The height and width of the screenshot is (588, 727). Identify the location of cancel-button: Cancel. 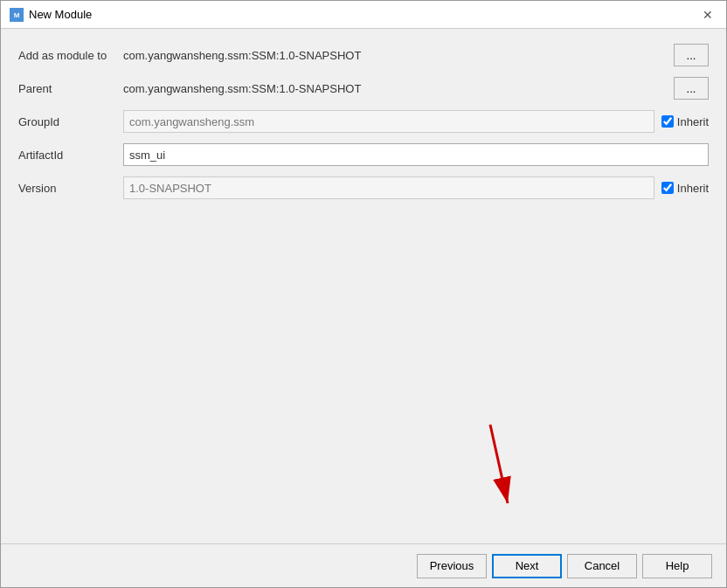
(602, 566).